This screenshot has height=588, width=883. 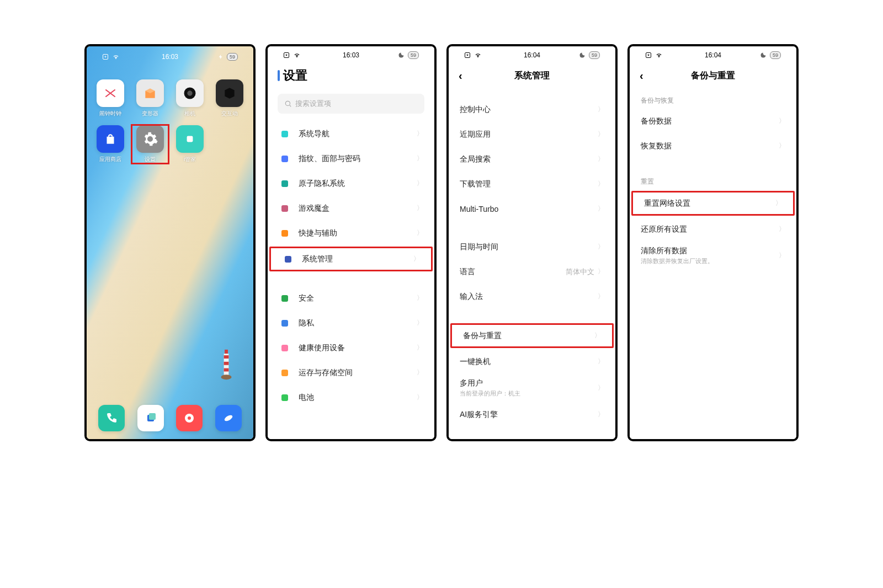 What do you see at coordinates (532, 55) in the screenshot?
I see `status-time: 16:04` at bounding box center [532, 55].